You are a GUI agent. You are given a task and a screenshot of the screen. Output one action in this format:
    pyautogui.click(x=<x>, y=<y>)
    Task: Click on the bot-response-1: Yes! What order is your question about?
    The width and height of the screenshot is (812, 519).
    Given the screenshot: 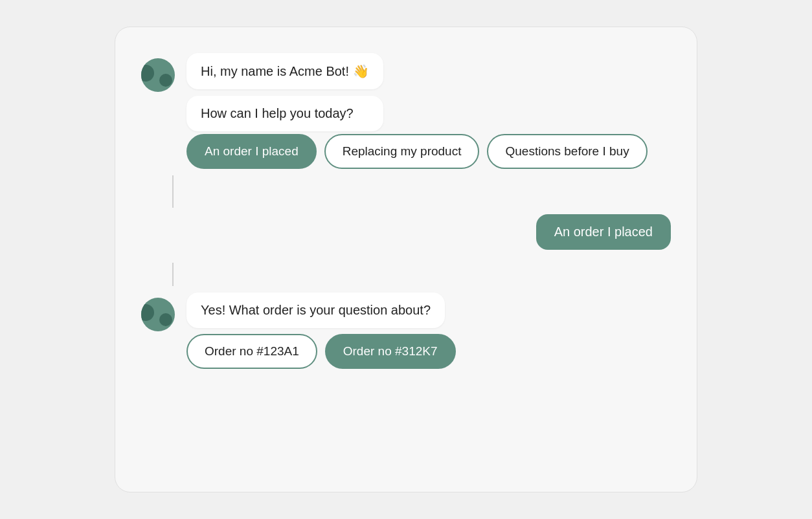 What is the action you would take?
    pyautogui.click(x=316, y=311)
    